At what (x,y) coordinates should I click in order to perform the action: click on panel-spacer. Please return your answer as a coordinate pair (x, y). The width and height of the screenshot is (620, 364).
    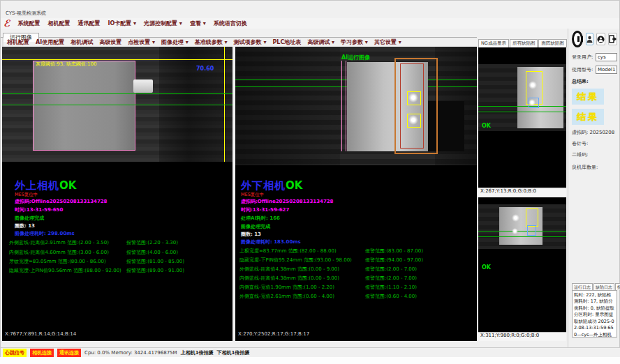
    Looking at the image, I should click on (595, 227).